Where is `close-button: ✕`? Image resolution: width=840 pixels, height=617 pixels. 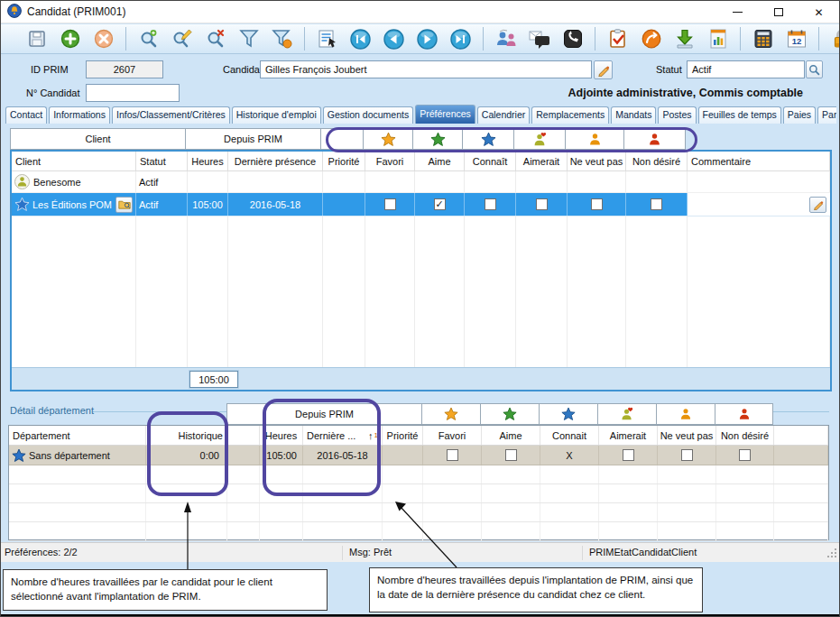
close-button: ✕ is located at coordinates (819, 13).